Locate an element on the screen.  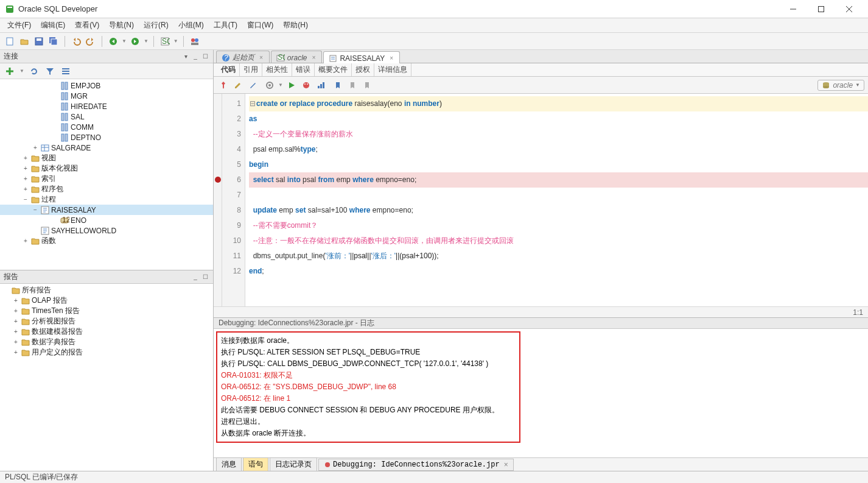
close-button is located at coordinates (849, 9).